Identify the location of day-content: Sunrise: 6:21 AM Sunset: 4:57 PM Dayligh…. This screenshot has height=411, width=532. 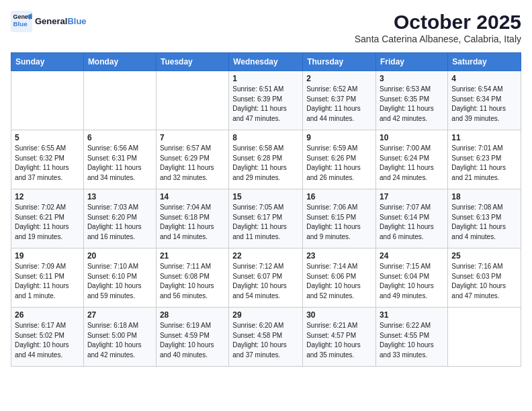
(339, 340).